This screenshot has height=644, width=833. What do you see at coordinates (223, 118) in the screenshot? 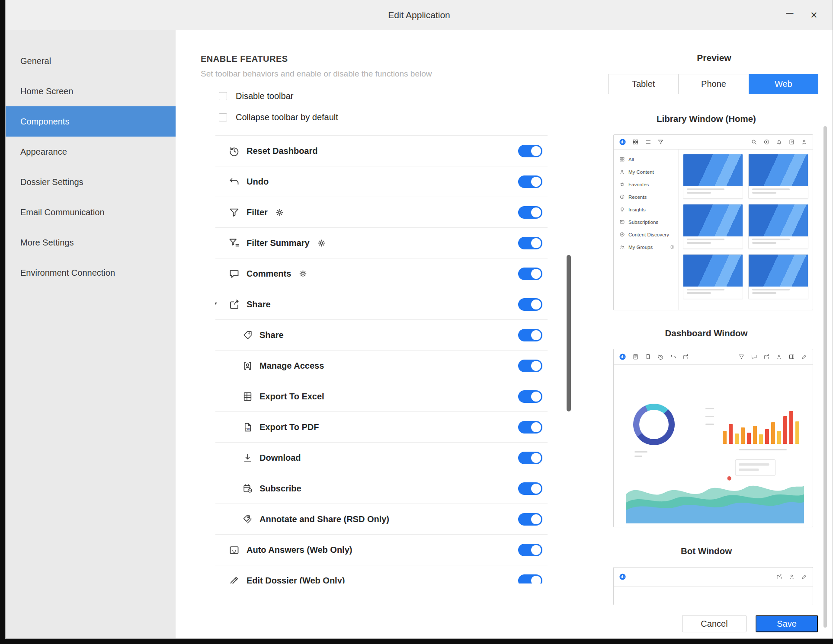
I see `collapse-toolbar-checkbox` at bounding box center [223, 118].